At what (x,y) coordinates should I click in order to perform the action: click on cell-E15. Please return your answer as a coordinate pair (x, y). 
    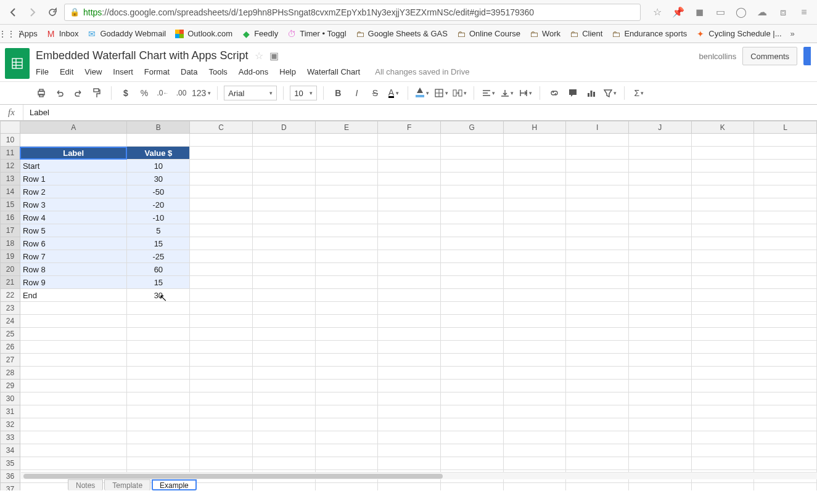
    Looking at the image, I should click on (347, 205).